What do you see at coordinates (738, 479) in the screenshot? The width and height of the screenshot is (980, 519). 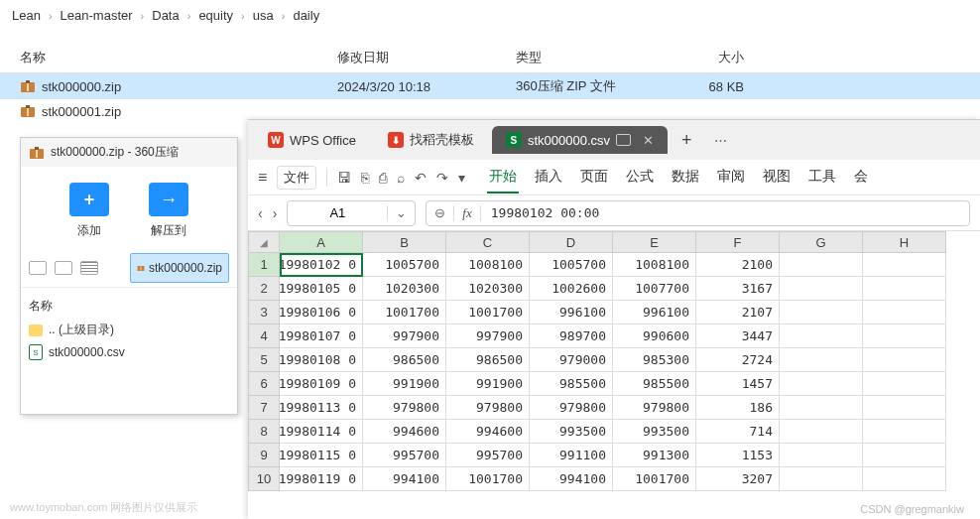 I see `cell: 3207` at bounding box center [738, 479].